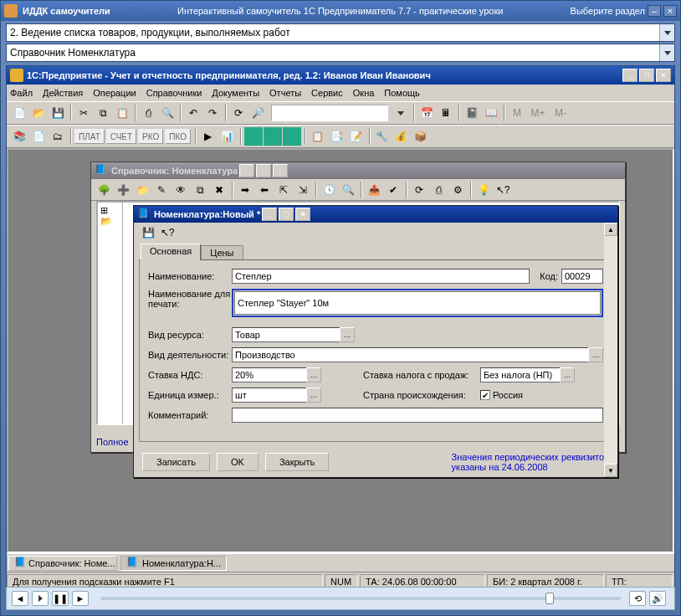  What do you see at coordinates (364, 93) in the screenshot?
I see `menu-windows: Окна` at bounding box center [364, 93].